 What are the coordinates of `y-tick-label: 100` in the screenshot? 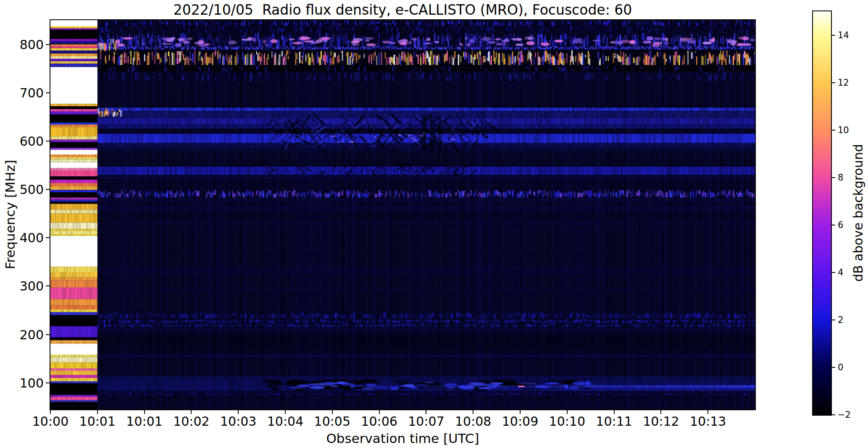 It's located at (22, 383).